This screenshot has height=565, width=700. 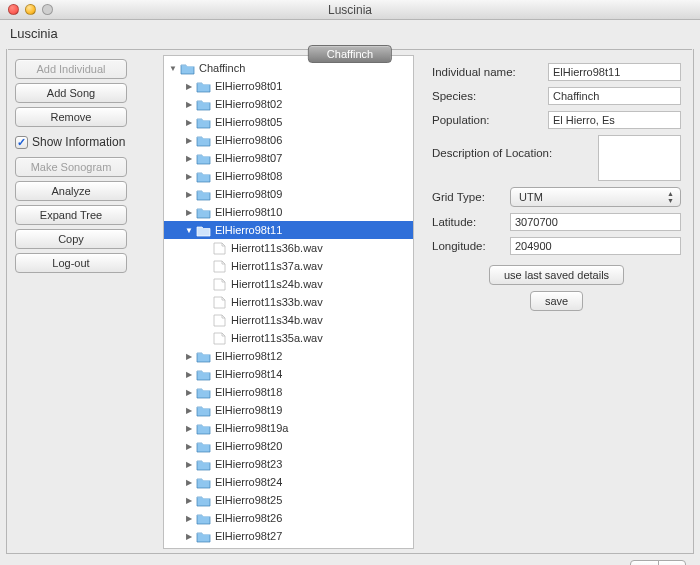 What do you see at coordinates (248, 230) in the screenshot?
I see `tree-row-label: ElHierro98t11` at bounding box center [248, 230].